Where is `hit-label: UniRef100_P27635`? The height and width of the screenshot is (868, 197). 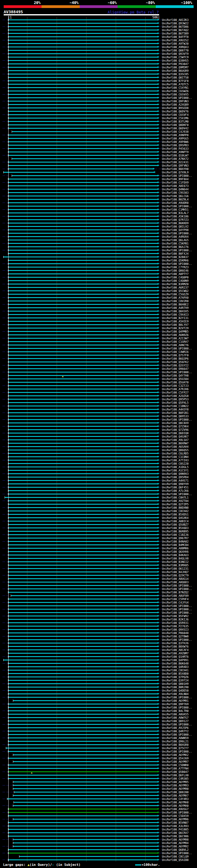 hit-label: UniRef100_P27635 is located at coordinates (175, 626).